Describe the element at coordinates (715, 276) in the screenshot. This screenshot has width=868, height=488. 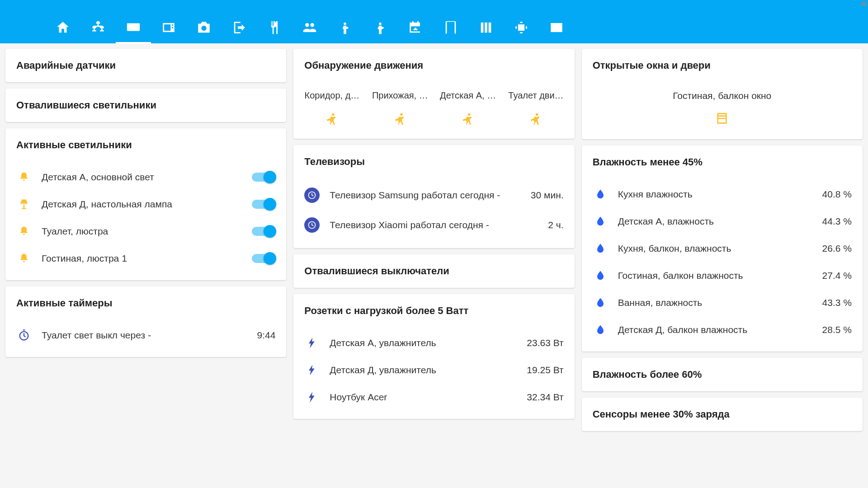
I see `humidity-name: Гостиная, балкон влажность` at that location.